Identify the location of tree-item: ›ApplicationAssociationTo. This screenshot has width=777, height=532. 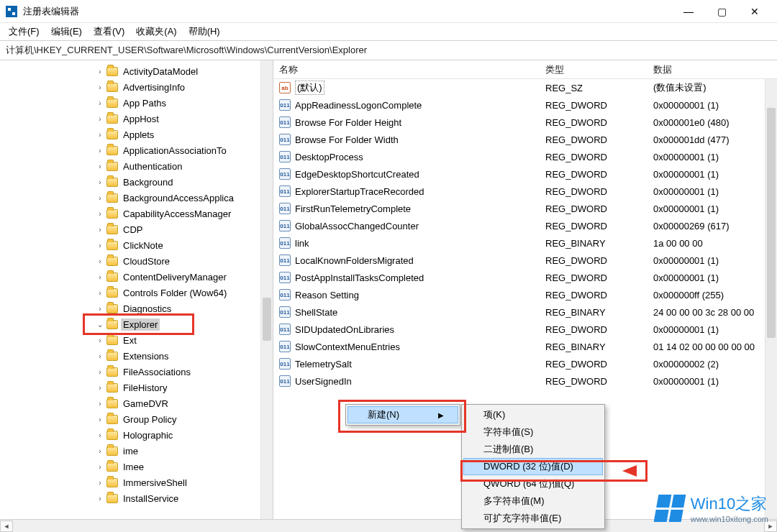
(137, 150).